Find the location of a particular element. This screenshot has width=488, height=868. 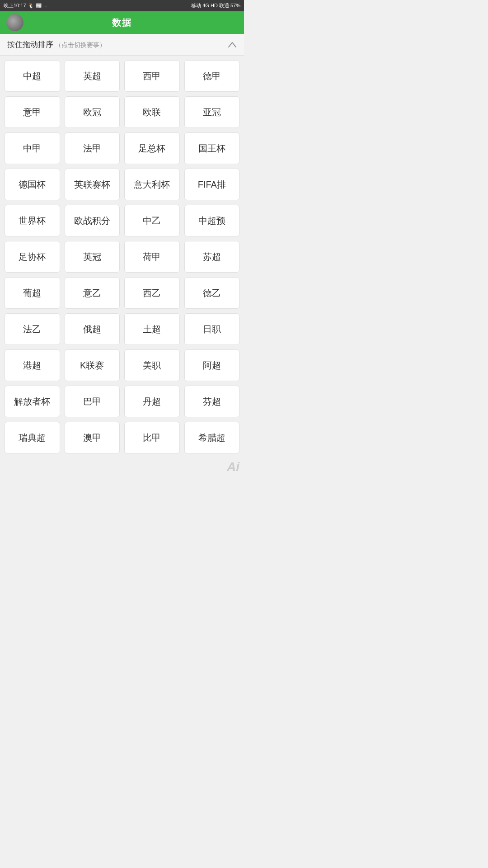

league-item-16: 世界杯 is located at coordinates (33, 221).